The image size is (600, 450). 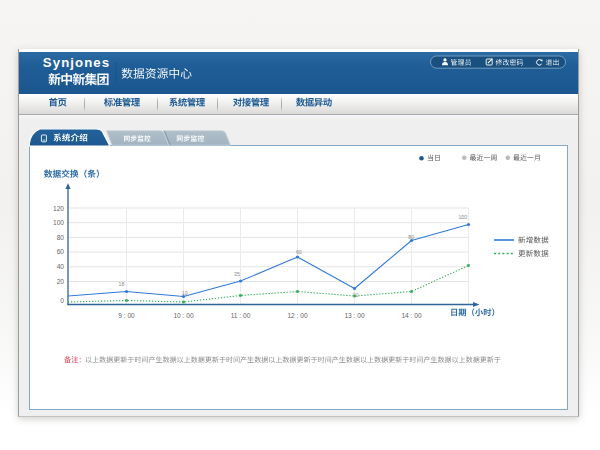 I want to click on svg-text: 0, so click(x=62, y=300).